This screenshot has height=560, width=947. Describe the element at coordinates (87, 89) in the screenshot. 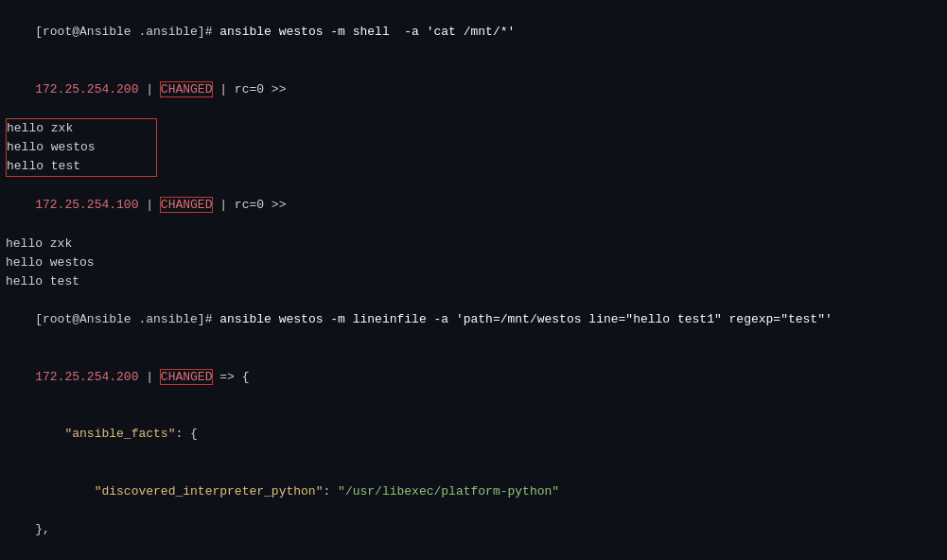

I see `ip-address-1: 172.25.254.200` at that location.